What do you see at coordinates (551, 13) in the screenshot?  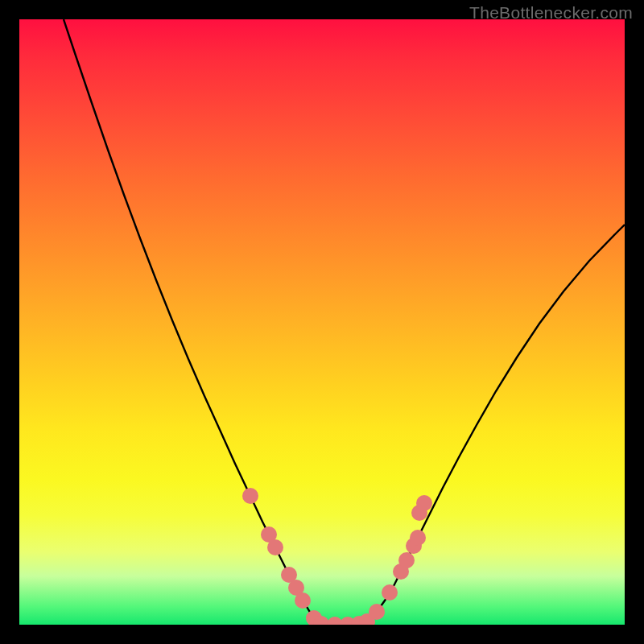 I see `watermark-text: TheBottlenecker.com` at bounding box center [551, 13].